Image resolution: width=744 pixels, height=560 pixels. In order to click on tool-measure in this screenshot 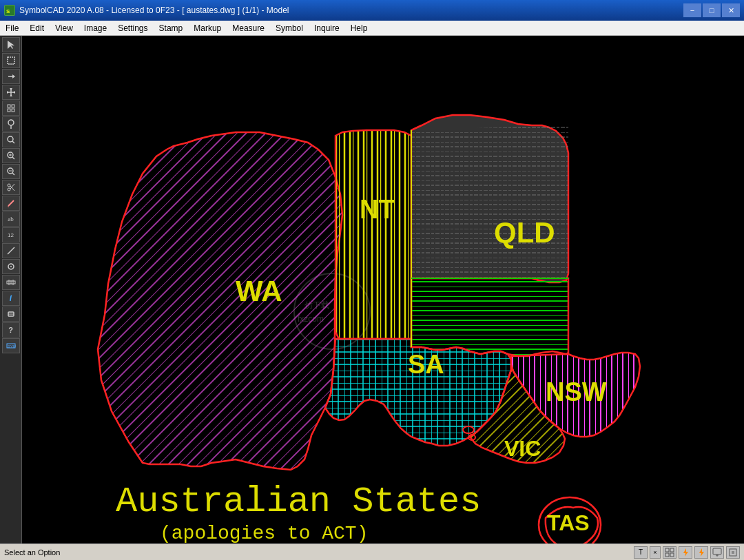, I will do `click(11, 282)`.